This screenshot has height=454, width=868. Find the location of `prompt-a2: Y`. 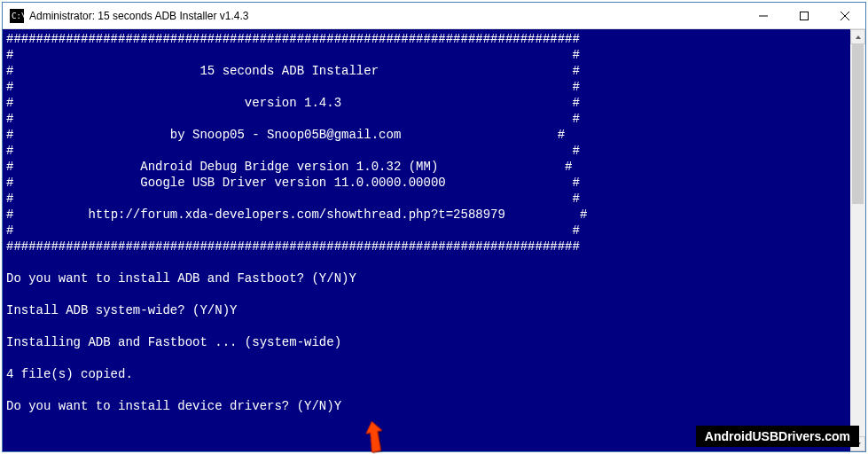

prompt-a2: Y is located at coordinates (233, 310).